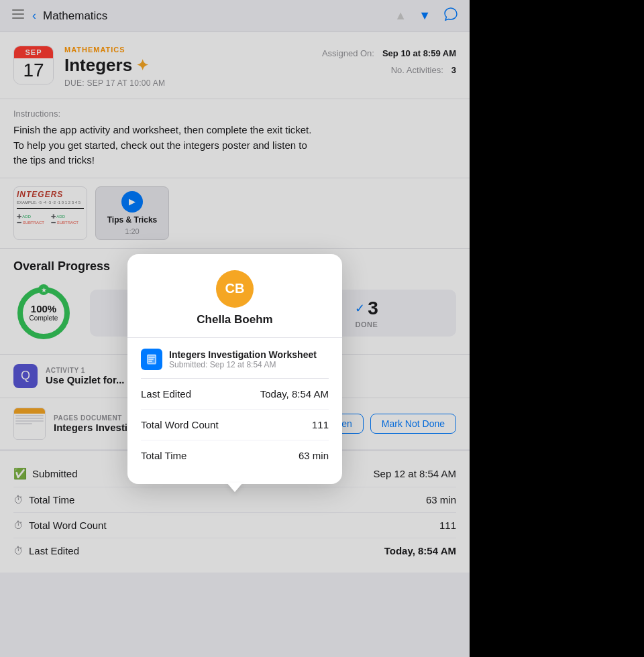 This screenshot has width=644, height=657. What do you see at coordinates (321, 425) in the screenshot?
I see `popup-word-count-value: 111` at bounding box center [321, 425].